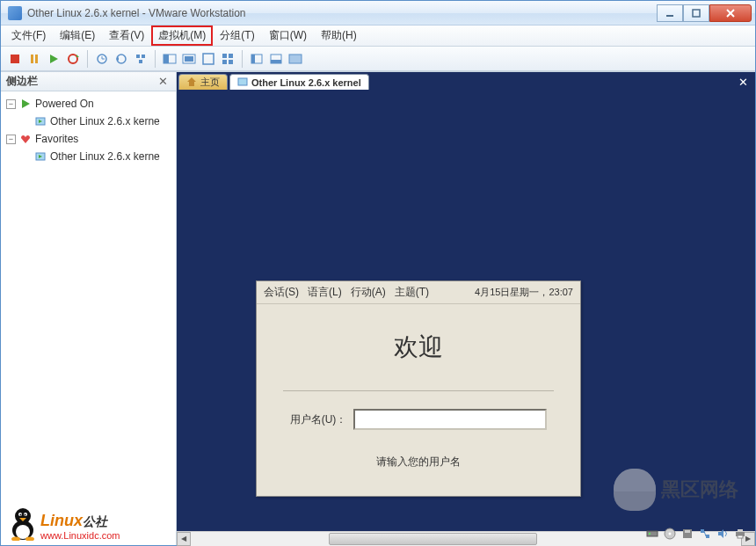 This screenshot has width=756, height=546. What do you see at coordinates (73, 59) in the screenshot?
I see `reset-icon` at bounding box center [73, 59].